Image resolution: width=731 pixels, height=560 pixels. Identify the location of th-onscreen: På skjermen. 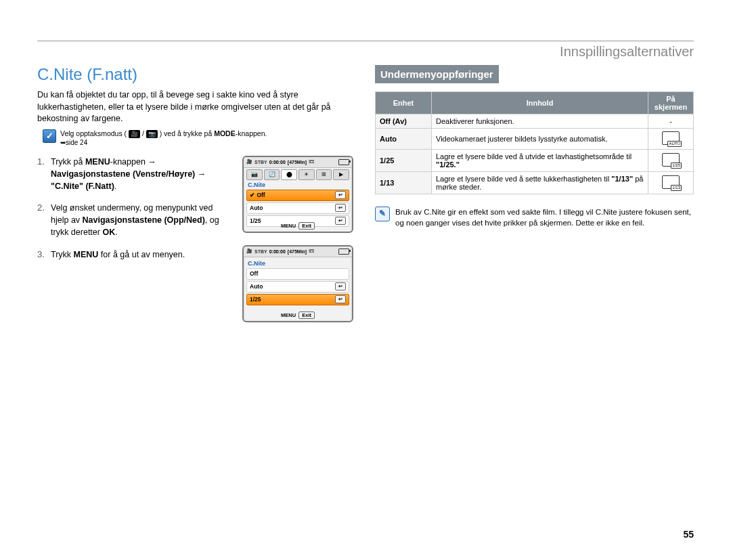
(671, 103).